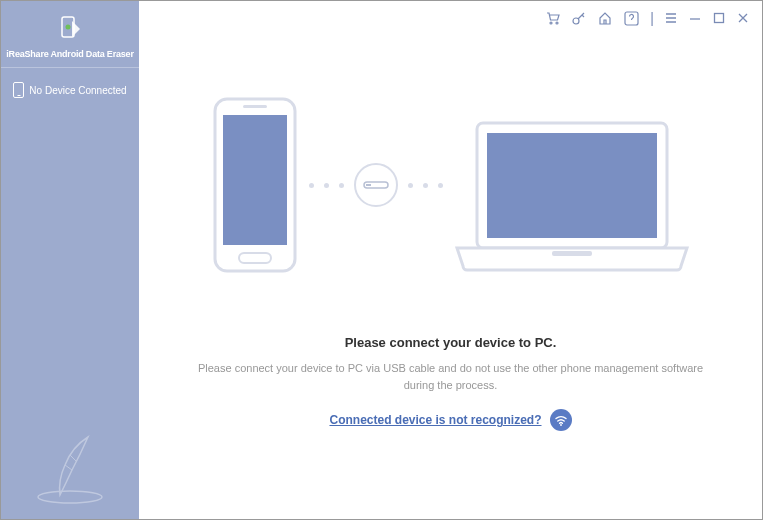  I want to click on connection-dots-right, so click(426, 186).